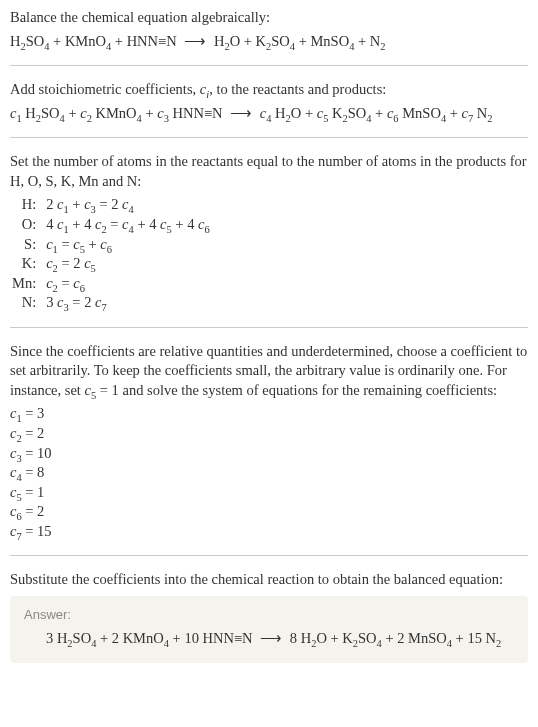 This screenshot has height=727, width=538. Describe the element at coordinates (29, 225) in the screenshot. I see `atom-eq-label: O:` at that location.